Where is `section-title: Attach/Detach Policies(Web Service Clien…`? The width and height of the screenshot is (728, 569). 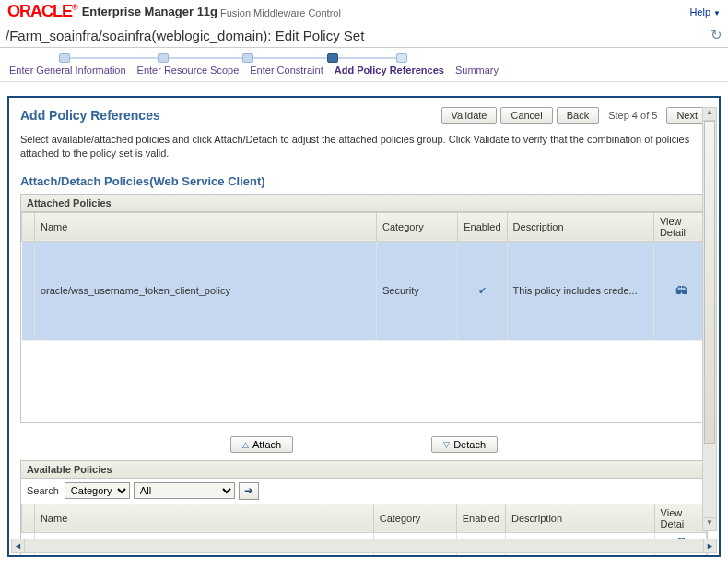
section-title: Attach/Detach Policies(Web Service Clien… is located at coordinates (364, 181).